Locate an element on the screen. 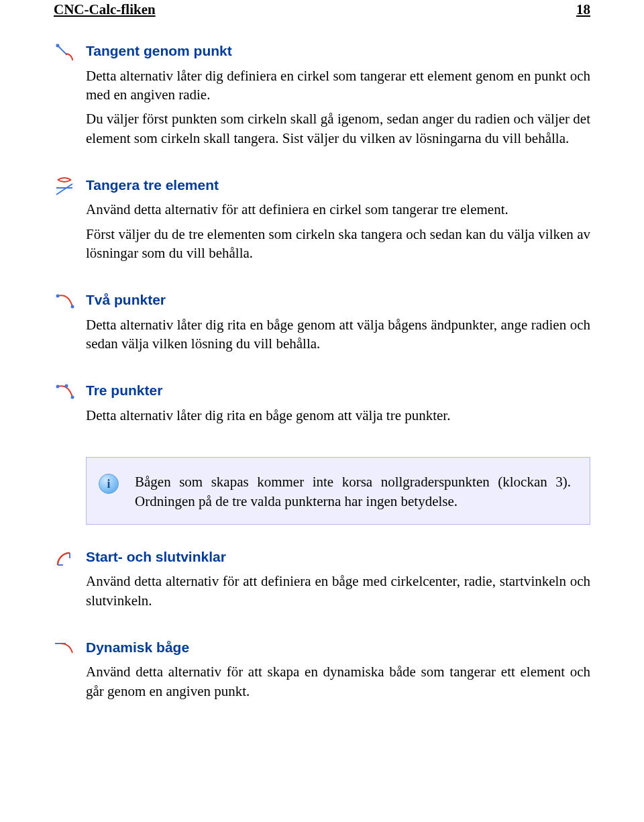 This screenshot has width=644, height=822. section-start-end-angles: Start- och slutvinklar Använd detta alte… is located at coordinates (322, 581).